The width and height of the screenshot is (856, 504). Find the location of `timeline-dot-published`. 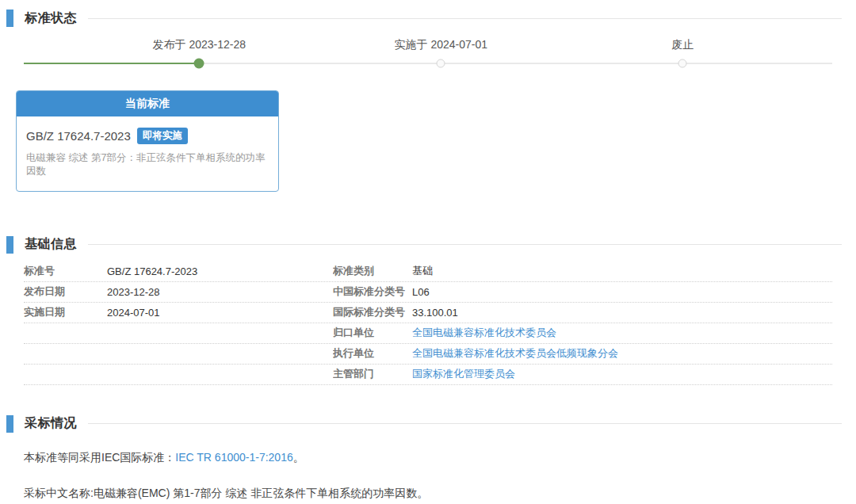

timeline-dot-published is located at coordinates (200, 63).